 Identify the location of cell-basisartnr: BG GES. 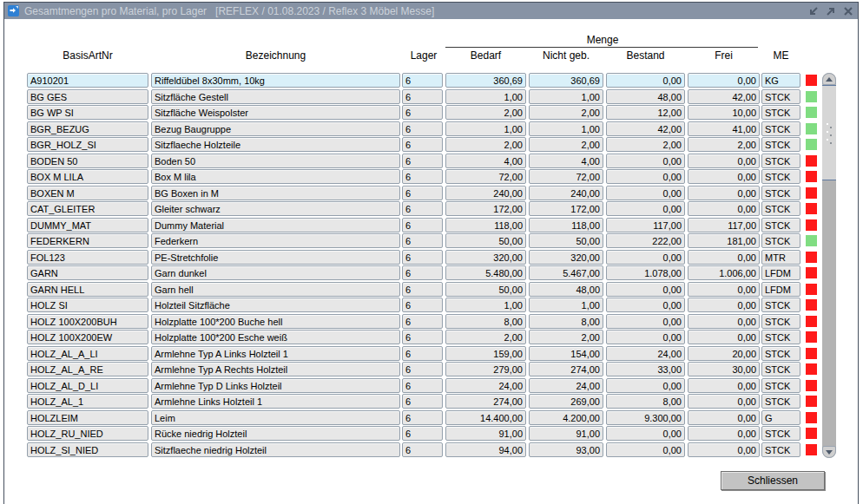
(88, 97).